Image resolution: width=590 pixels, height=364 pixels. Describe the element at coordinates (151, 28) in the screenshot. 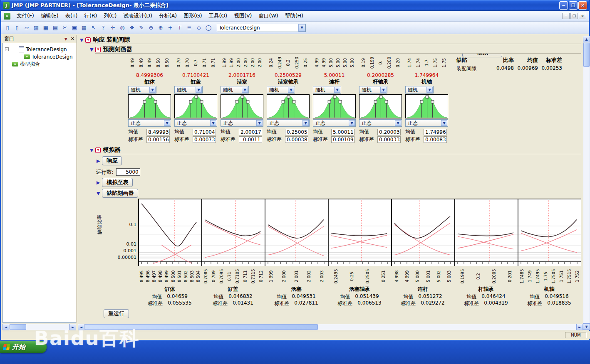

I see `zoom-out-icon: ⊖` at that location.